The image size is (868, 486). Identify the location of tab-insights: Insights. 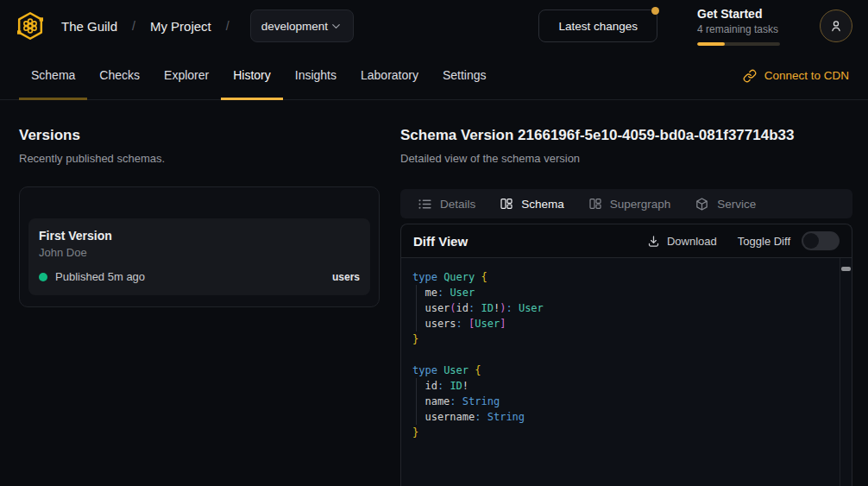
(316, 76).